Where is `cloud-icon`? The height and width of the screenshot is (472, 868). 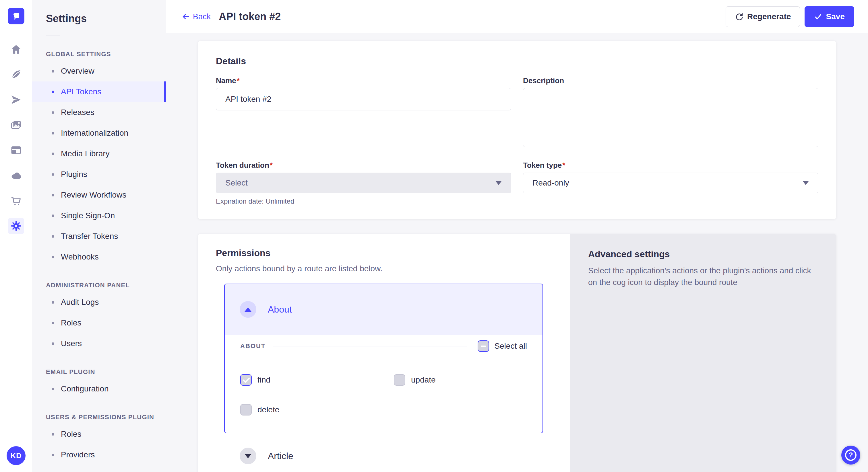
cloud-icon is located at coordinates (16, 175).